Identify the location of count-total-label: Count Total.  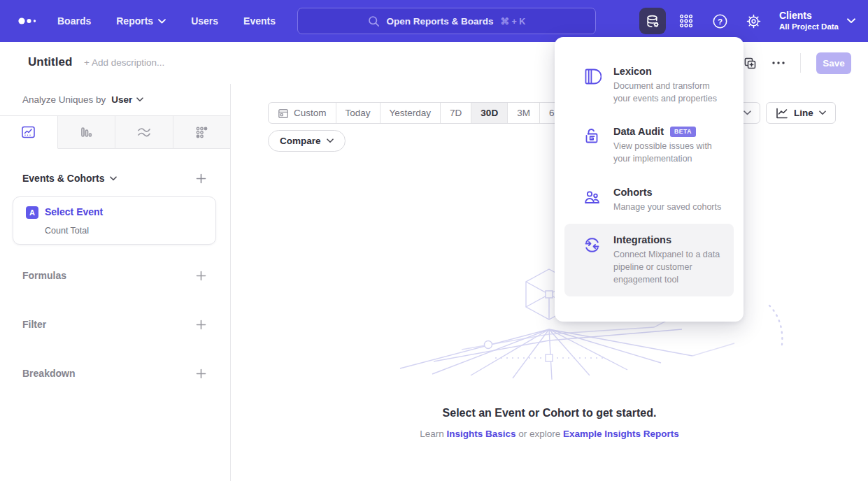
(67, 231).